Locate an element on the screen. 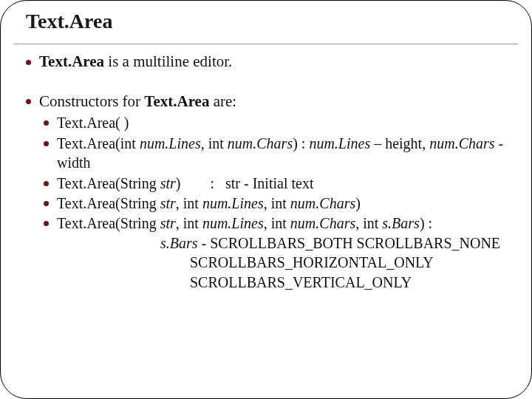 The image size is (532, 399). ctor-1-text: Text.Area( ) is located at coordinates (93, 123).